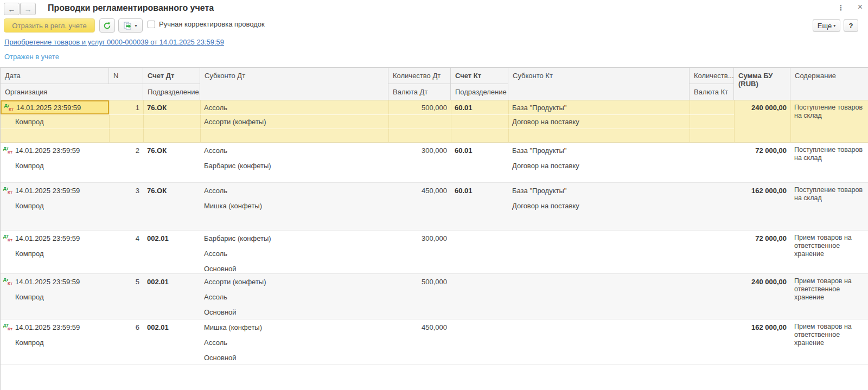 This screenshot has height=390, width=868. I want to click on cell-amount: 240 000,00, so click(762, 296).